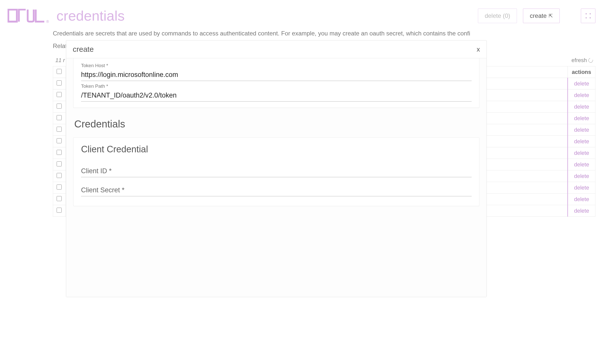 This screenshot has width=603, height=364. Describe the element at coordinates (579, 60) in the screenshot. I see `refresh-label: efresh` at that location.